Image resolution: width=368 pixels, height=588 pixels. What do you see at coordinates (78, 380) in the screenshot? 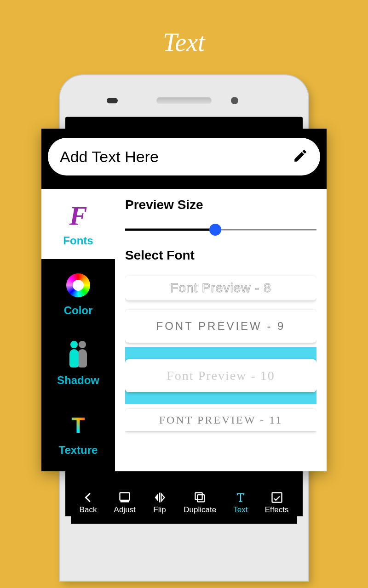
I see `sidebar-item-label: Shadow` at bounding box center [78, 380].